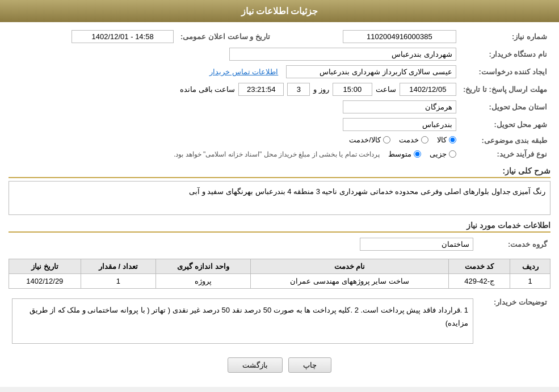  What do you see at coordinates (279, 36) in the screenshot?
I see `row-need-number: شماره نیاز: 1102004916000385 تاریخ و ساع…` at bounding box center [279, 36].